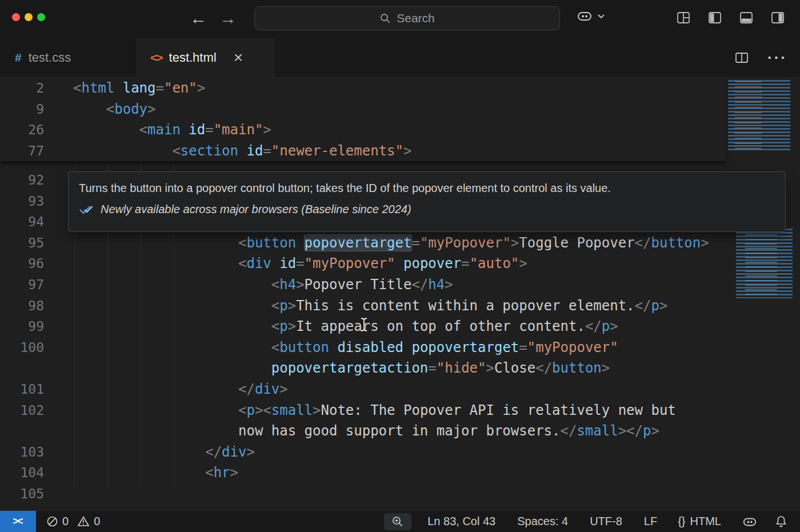 The width and height of the screenshot is (800, 532). What do you see at coordinates (750, 522) in the screenshot?
I see `copilot-status-icon` at bounding box center [750, 522].